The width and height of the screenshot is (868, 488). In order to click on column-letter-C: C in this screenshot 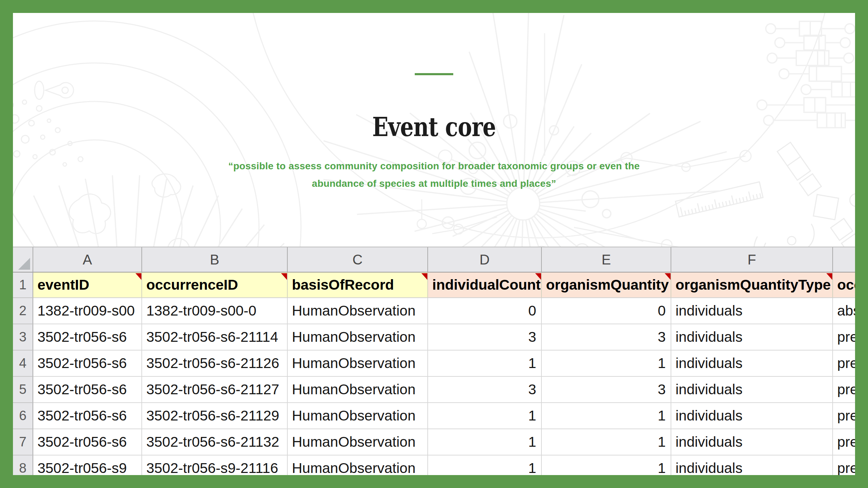, I will do `click(358, 260)`.